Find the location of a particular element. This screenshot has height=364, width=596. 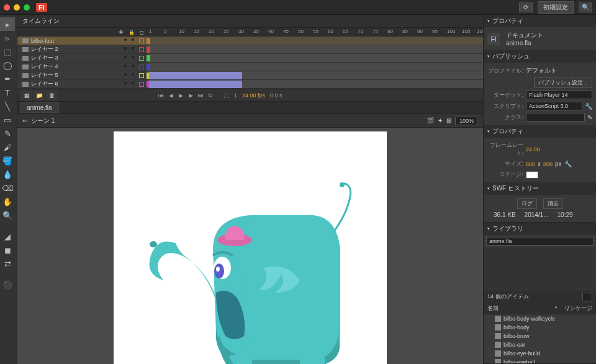

fps-value: 24.00 fps is located at coordinates (253, 95).